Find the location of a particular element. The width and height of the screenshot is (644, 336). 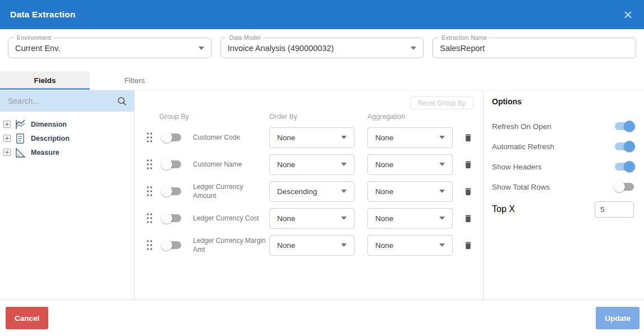

extraction-name-field: Extraction Name SalesReport is located at coordinates (534, 48).